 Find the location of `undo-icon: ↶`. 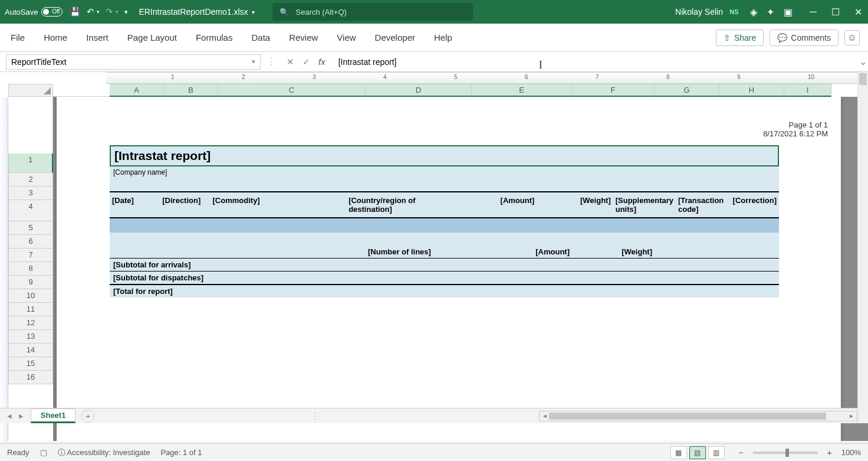

undo-icon: ↶ is located at coordinates (91, 12).